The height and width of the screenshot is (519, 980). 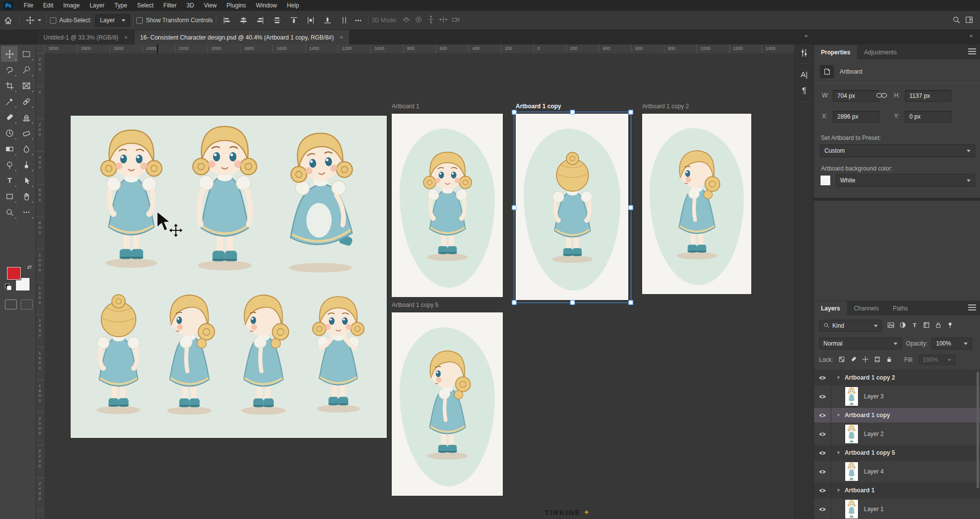 What do you see at coordinates (972, 51) in the screenshot?
I see `panel-menu-icon` at bounding box center [972, 51].